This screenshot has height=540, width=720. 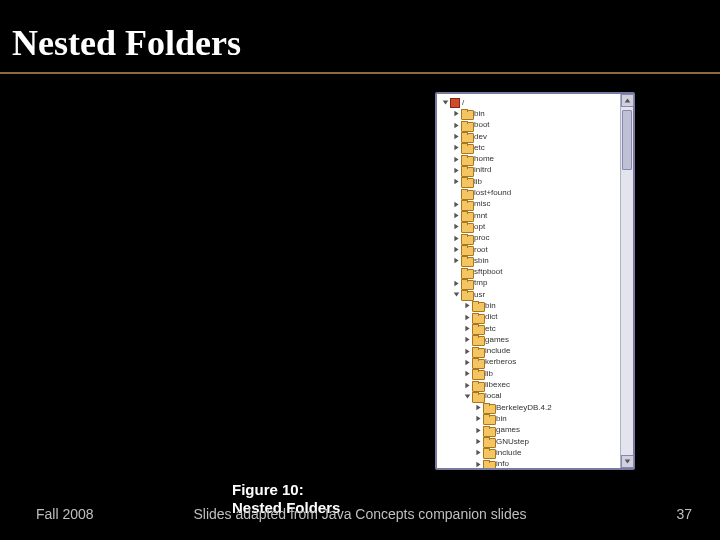 I want to click on tree-item-label: bin, so click(x=490, y=306).